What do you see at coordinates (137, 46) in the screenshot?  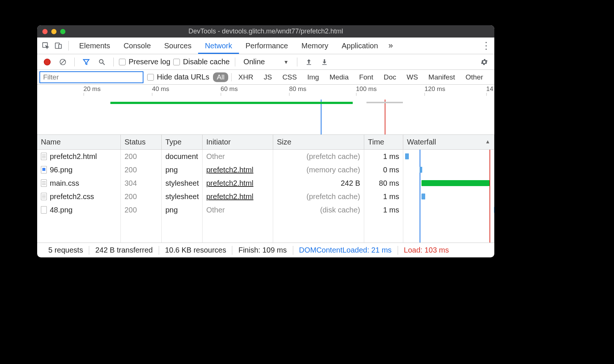 I see `tab-console: Console` at bounding box center [137, 46].